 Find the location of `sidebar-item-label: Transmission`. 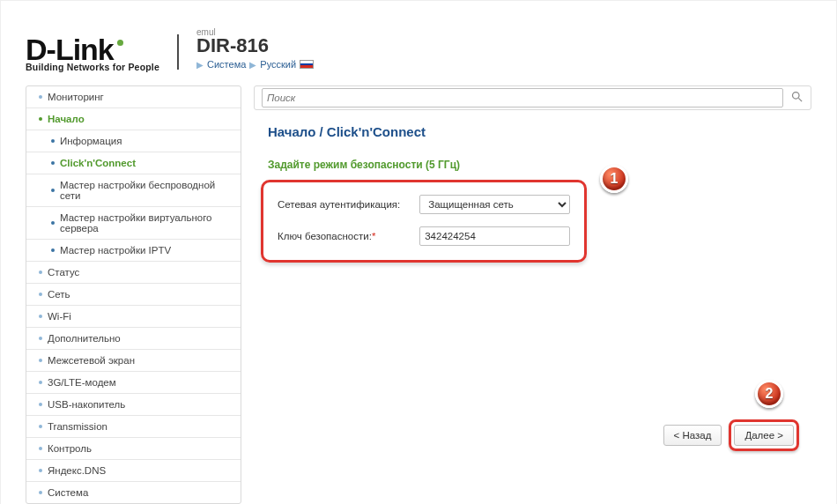

sidebar-item-label: Transmission is located at coordinates (78, 426).